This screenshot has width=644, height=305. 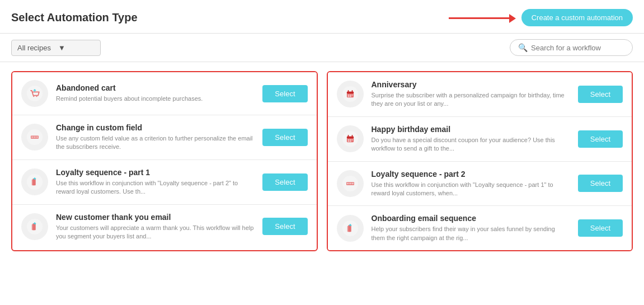 I want to click on card-loyalty-part1: Loyalty sequence - part 1 Use this workf…, so click(x=164, y=182).